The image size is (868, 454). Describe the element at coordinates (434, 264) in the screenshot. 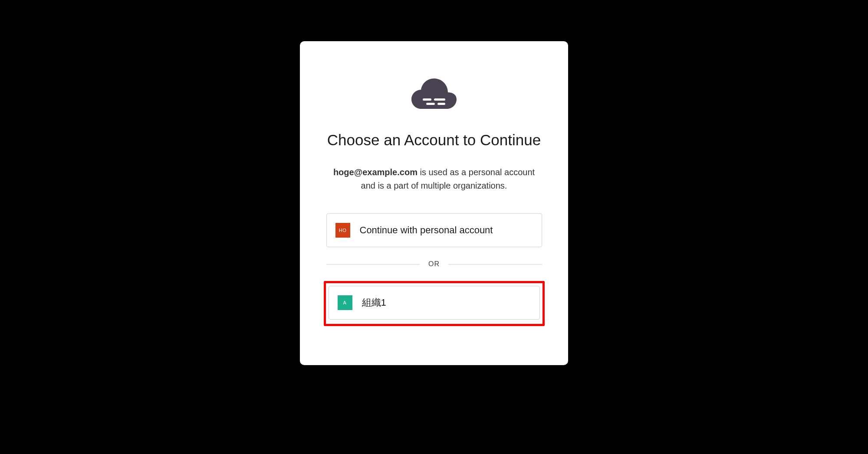

I see `divider: OR` at that location.